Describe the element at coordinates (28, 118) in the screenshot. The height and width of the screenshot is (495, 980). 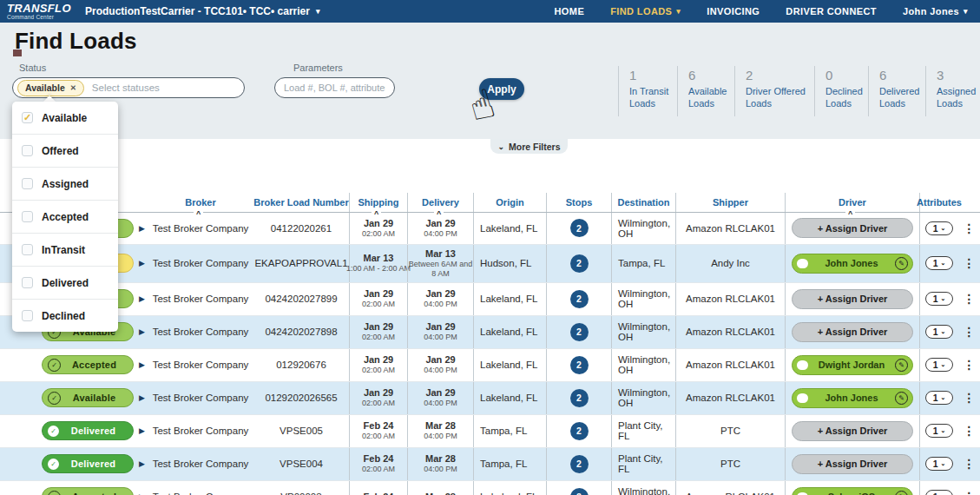
I see `checkbox-checked: ✓` at that location.